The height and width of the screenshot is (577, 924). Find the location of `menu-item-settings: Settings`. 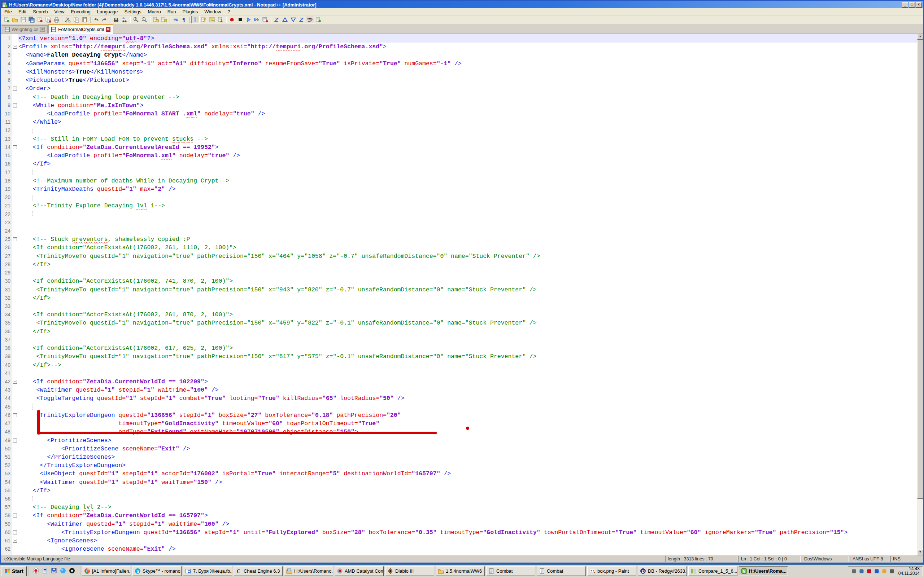

menu-item-settings: Settings is located at coordinates (133, 12).